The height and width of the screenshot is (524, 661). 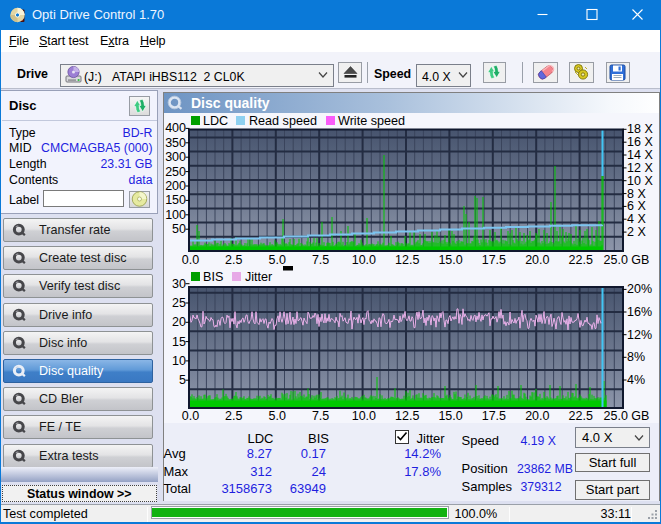 I want to click on svg-text: 8%, so click(x=636, y=357).